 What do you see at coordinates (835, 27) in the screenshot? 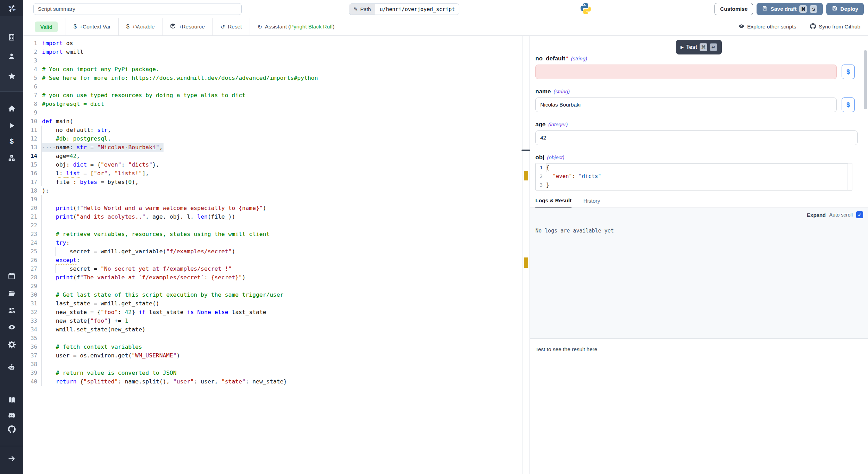
I see `sync-from-github-link: Sync from Github` at bounding box center [835, 27].